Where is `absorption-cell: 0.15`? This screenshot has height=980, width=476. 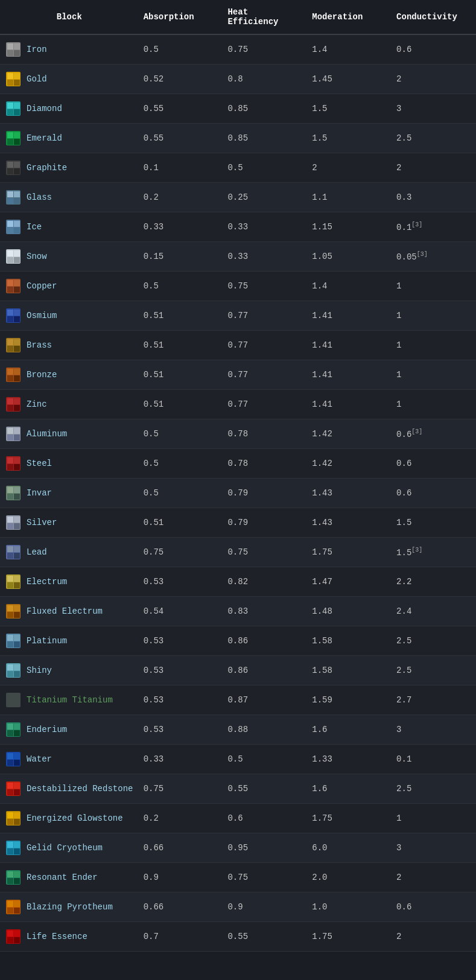 absorption-cell: 0.15 is located at coordinates (181, 257).